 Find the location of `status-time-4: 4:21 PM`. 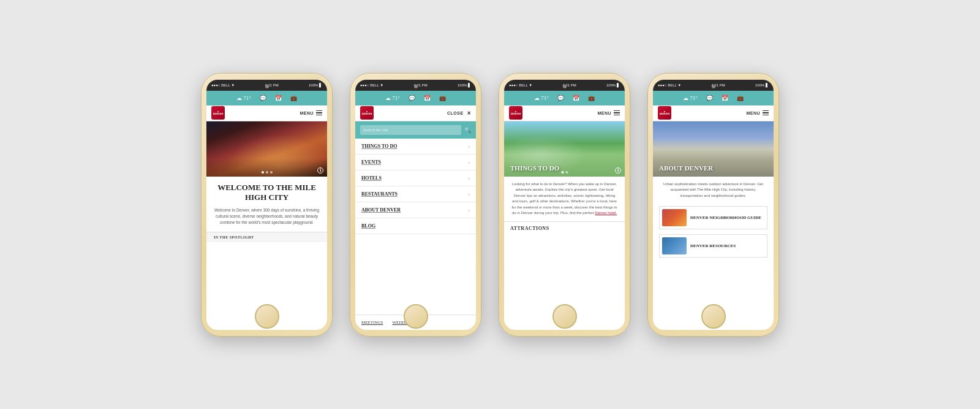

status-time-4: 4:21 PM is located at coordinates (718, 85).